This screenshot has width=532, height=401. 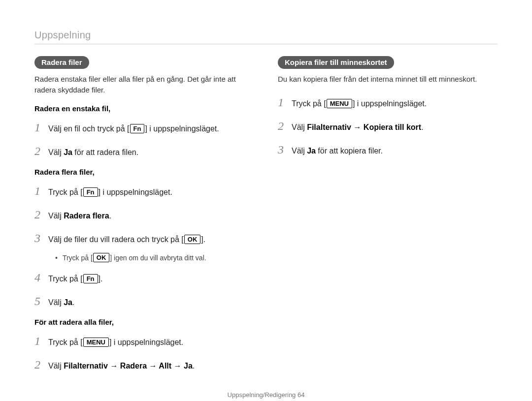 What do you see at coordinates (151, 303) in the screenshot?
I see `step-text: Välj Ja.` at bounding box center [151, 303].